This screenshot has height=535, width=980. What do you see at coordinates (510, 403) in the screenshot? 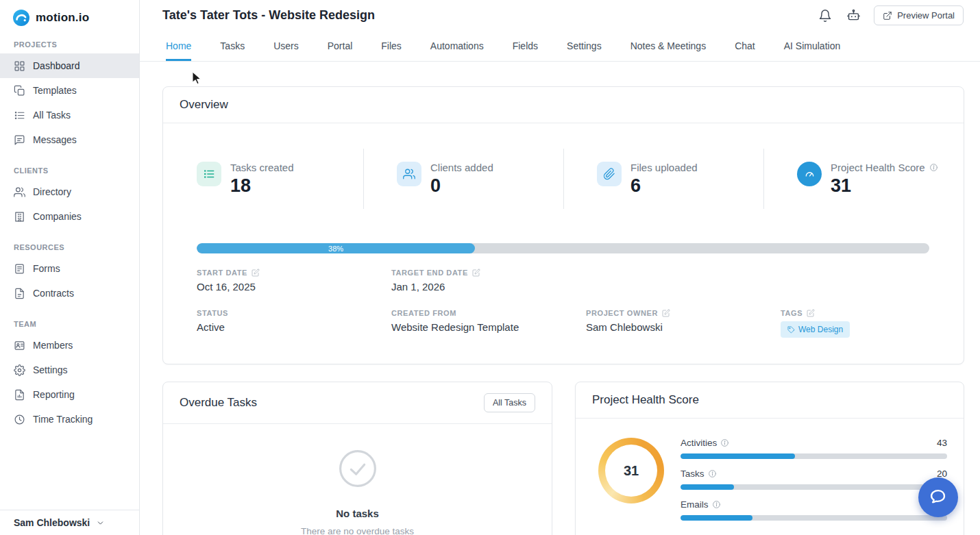
I see `all-tasks-button: All Tasks` at bounding box center [510, 403].